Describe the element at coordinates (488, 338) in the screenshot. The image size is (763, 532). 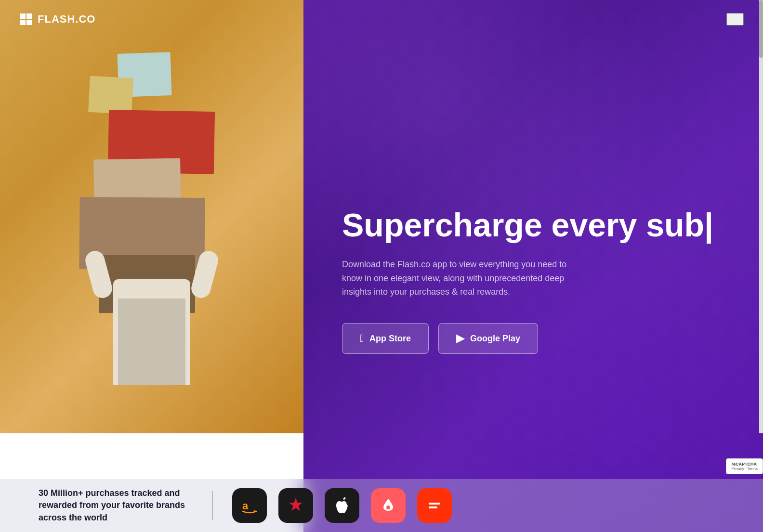
I see `google-play-button: ▶ Google Play` at that location.